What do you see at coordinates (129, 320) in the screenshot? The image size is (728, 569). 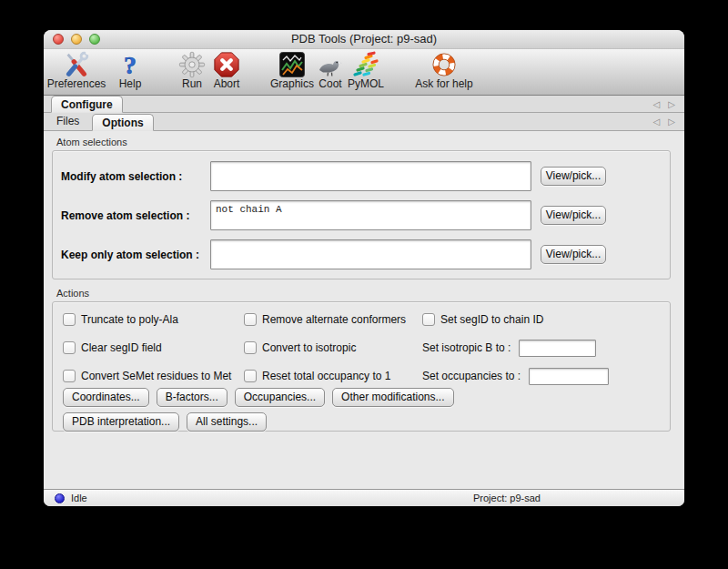 I see `checkbox-label: Truncate to poly-Ala` at bounding box center [129, 320].